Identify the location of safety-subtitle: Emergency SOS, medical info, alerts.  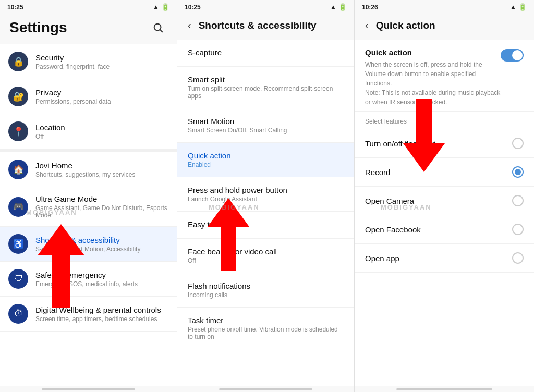
(102, 284).